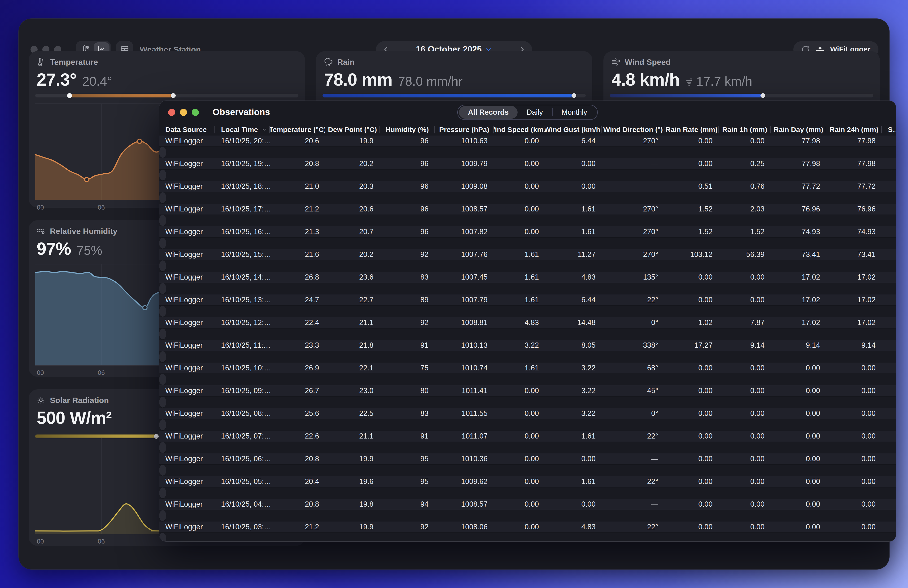  I want to click on cell-rain-day-mm: 77.98, so click(230, 175).